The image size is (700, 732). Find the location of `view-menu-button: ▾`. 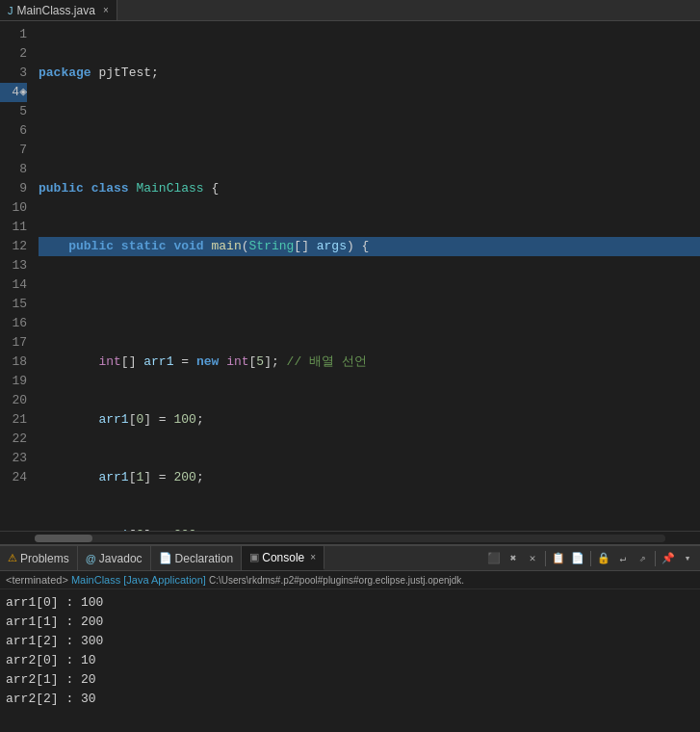

view-menu-button: ▾ is located at coordinates (687, 559).